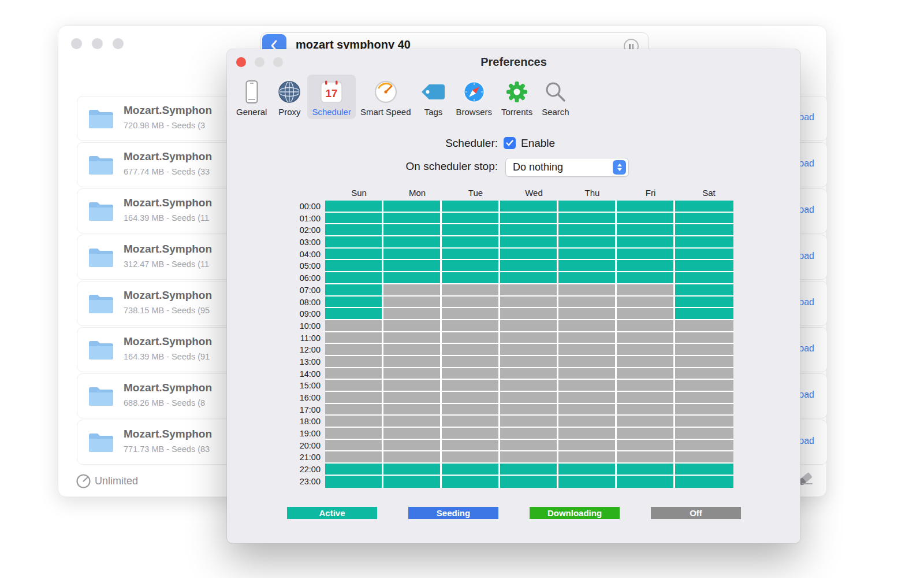 This screenshot has height=578, width=924. Describe the element at coordinates (107, 481) in the screenshot. I see `speed-status: Unlimited` at that location.